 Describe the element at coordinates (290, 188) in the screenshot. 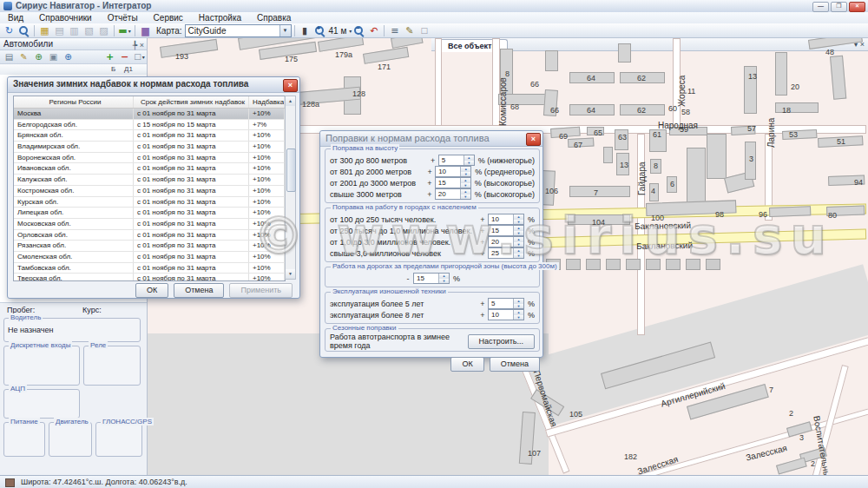

I see `table-scrollbar: ▲ ▼` at that location.